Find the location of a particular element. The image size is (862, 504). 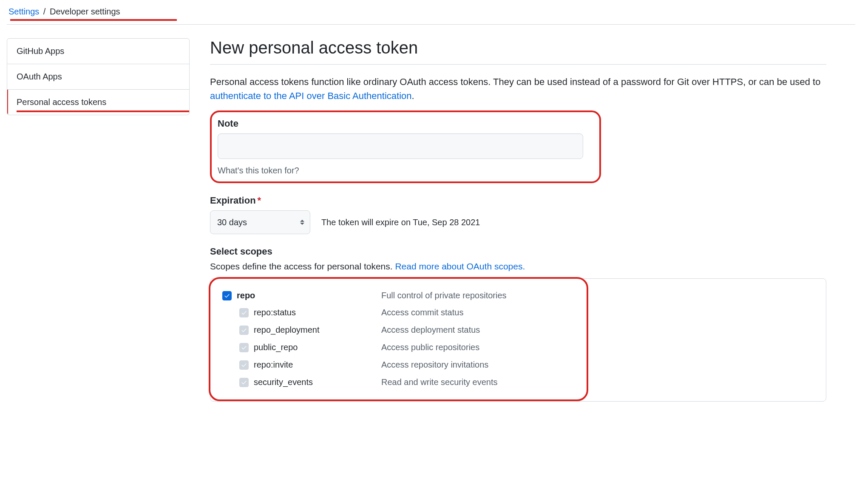

sidebar-item-personal-access-tokens: Personal access tokens is located at coordinates (98, 102).